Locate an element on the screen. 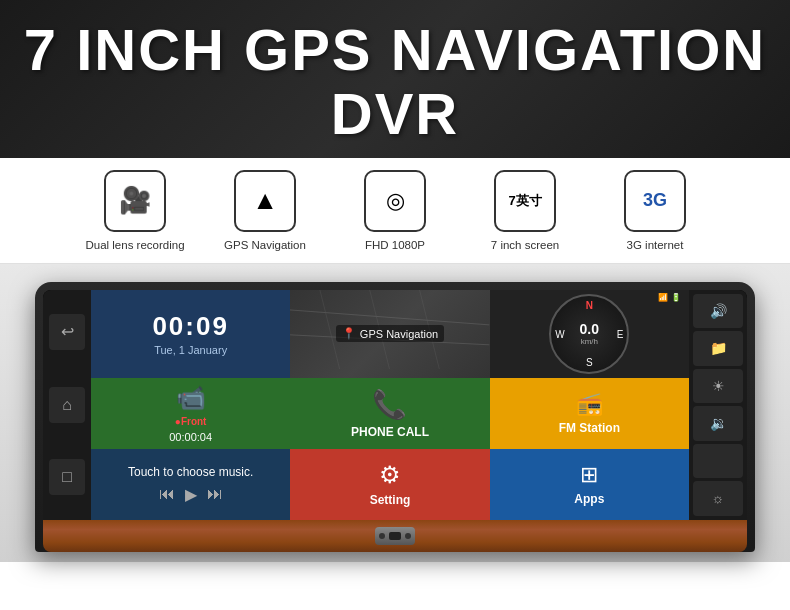 The height and width of the screenshot is (610, 790). settings-label: Setting is located at coordinates (390, 500).